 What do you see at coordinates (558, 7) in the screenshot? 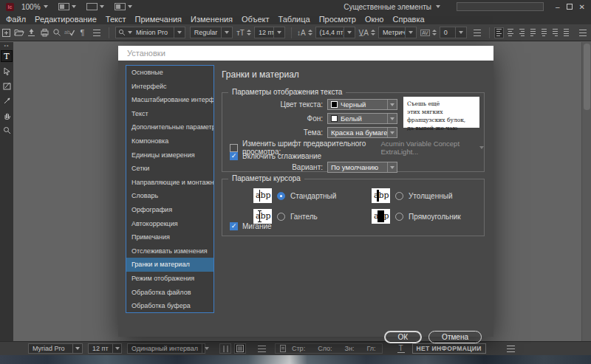
I see `minimize-button: –` at bounding box center [558, 7].